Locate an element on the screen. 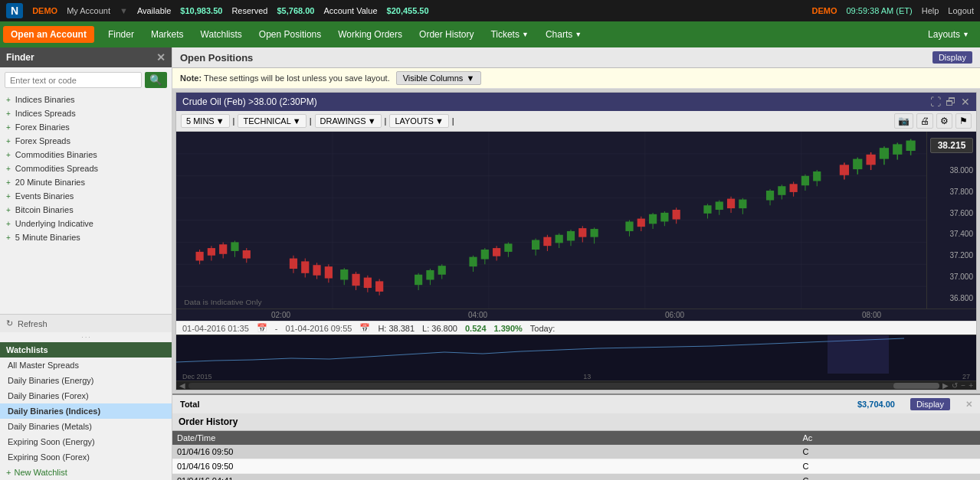  watchlist-item-expiring-forex: Expiring Soon (Forex) is located at coordinates (86, 457).